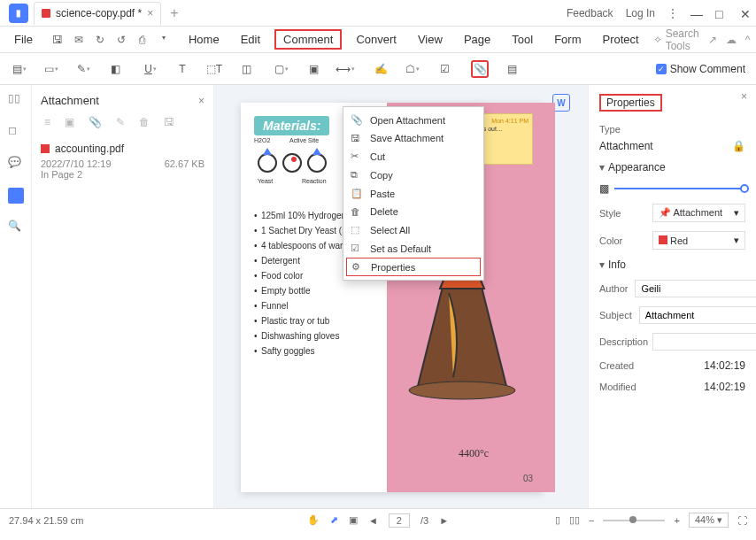 This screenshot has height=540, width=756. Describe the element at coordinates (308, 39) in the screenshot. I see `menu-comment: Comment` at that location.